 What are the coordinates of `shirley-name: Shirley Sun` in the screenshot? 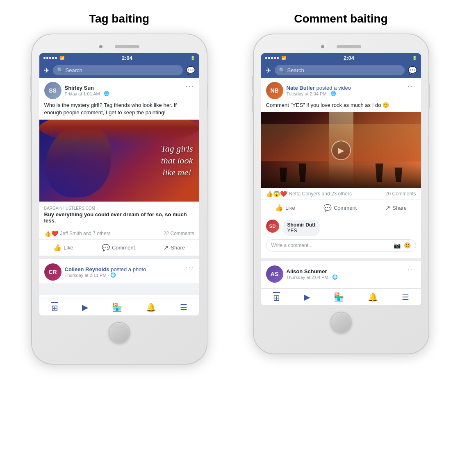 It's located at (87, 88).